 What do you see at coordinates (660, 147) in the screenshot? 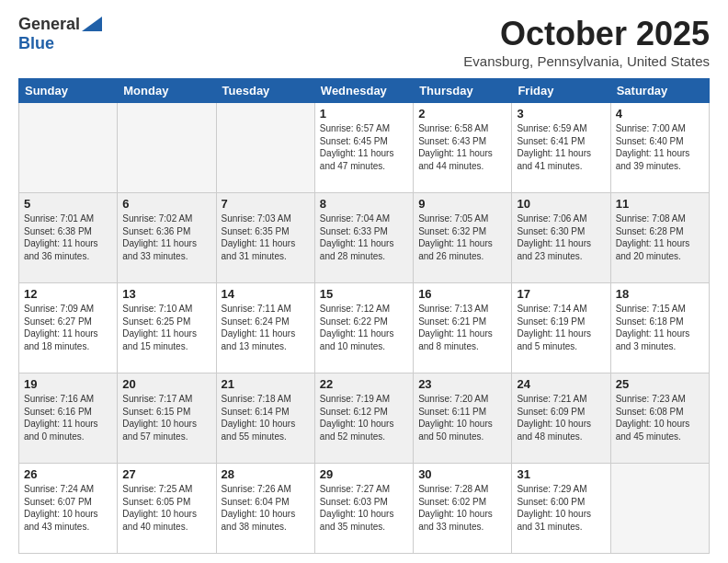
I see `day-info: Sunrise: 7:00 AM Sunset: 6:40 PM Dayligh…` at bounding box center [660, 147].